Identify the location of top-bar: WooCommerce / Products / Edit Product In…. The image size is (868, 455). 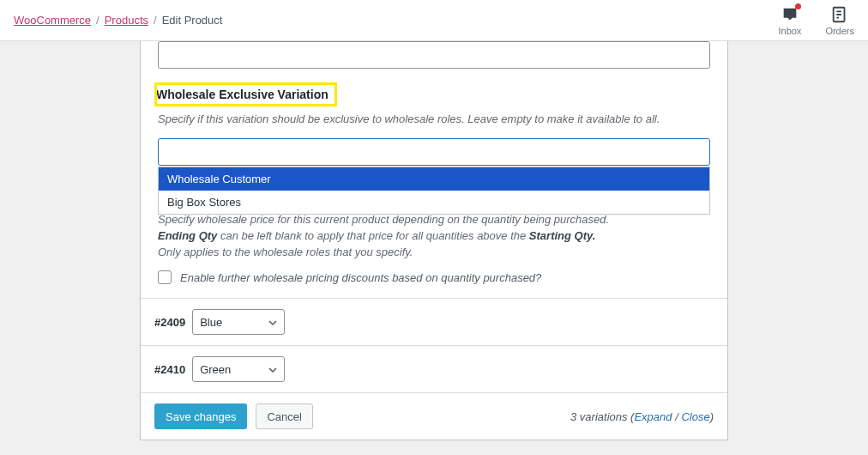
(434, 21).